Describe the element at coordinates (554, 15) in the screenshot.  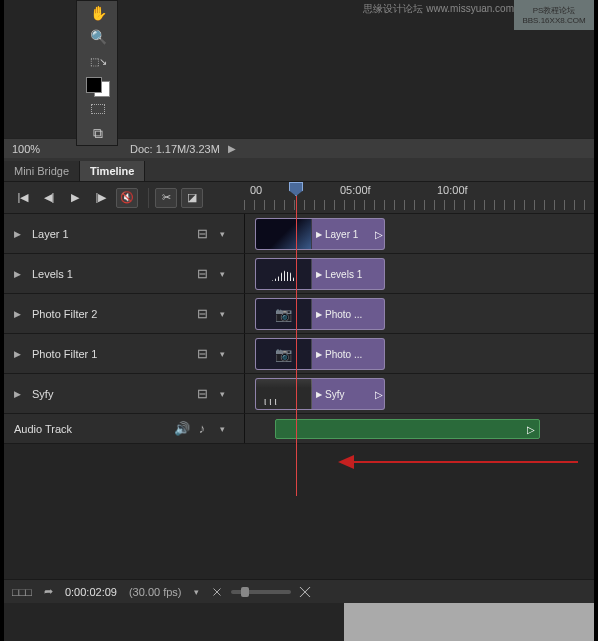
I see `watermark-badge: PS教程论坛 BBS.16XX8.COM` at that location.